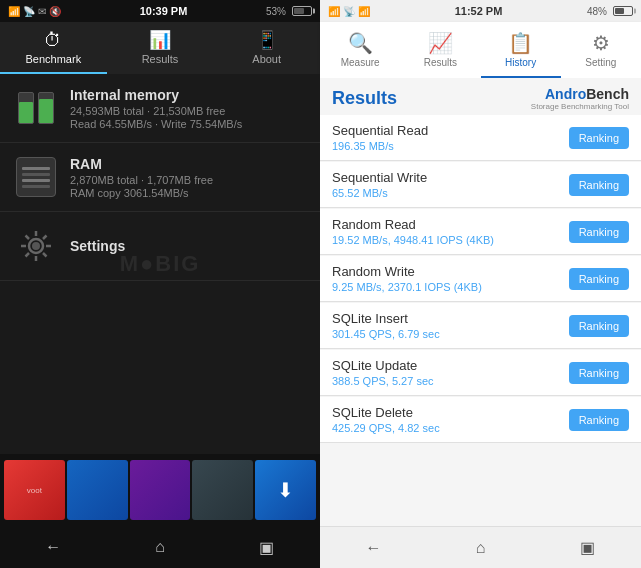  What do you see at coordinates (480, 96) in the screenshot?
I see `results-header: Results AndroBench Storage Benchmarking …` at bounding box center [480, 96].